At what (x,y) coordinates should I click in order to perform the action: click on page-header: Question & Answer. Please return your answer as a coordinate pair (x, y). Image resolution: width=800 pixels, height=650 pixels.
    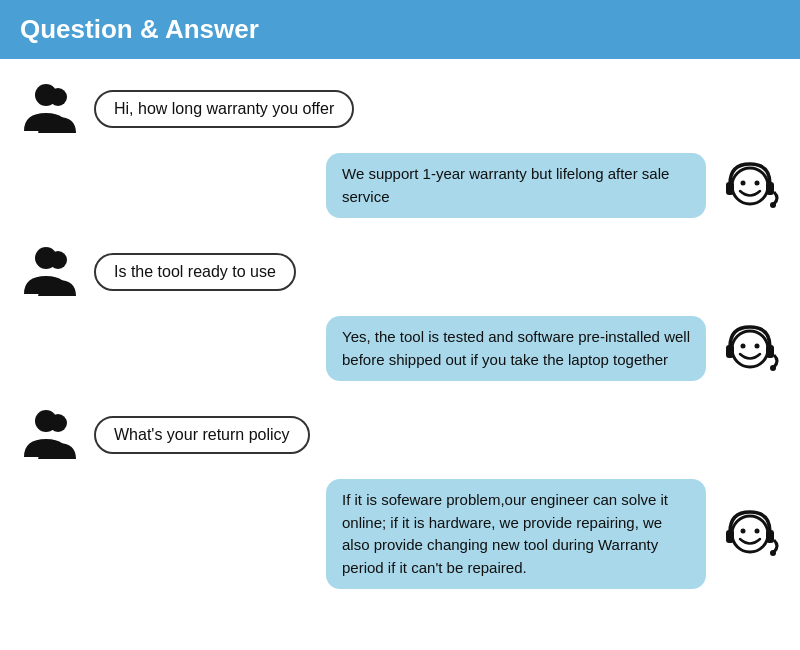
    Looking at the image, I should click on (400, 30).